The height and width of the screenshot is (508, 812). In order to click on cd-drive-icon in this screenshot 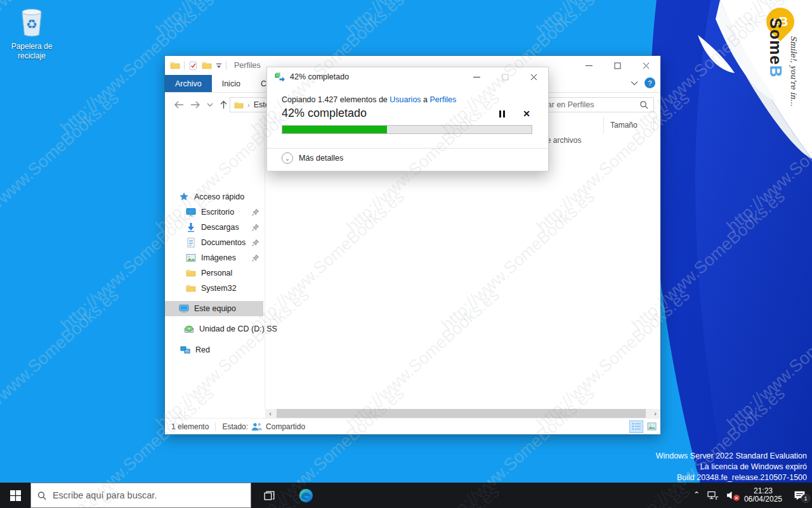, I will do `click(189, 329)`.